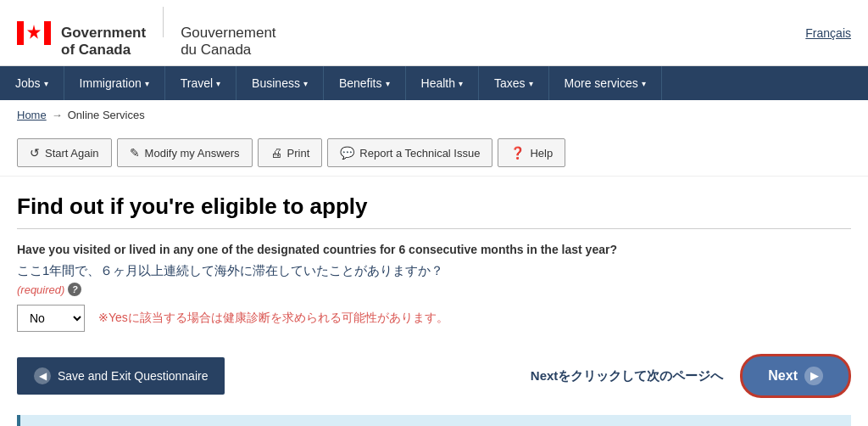  I want to click on hint-text: ※Yesに該当する場合は健康診断を求められる可能性があります。, so click(273, 318).